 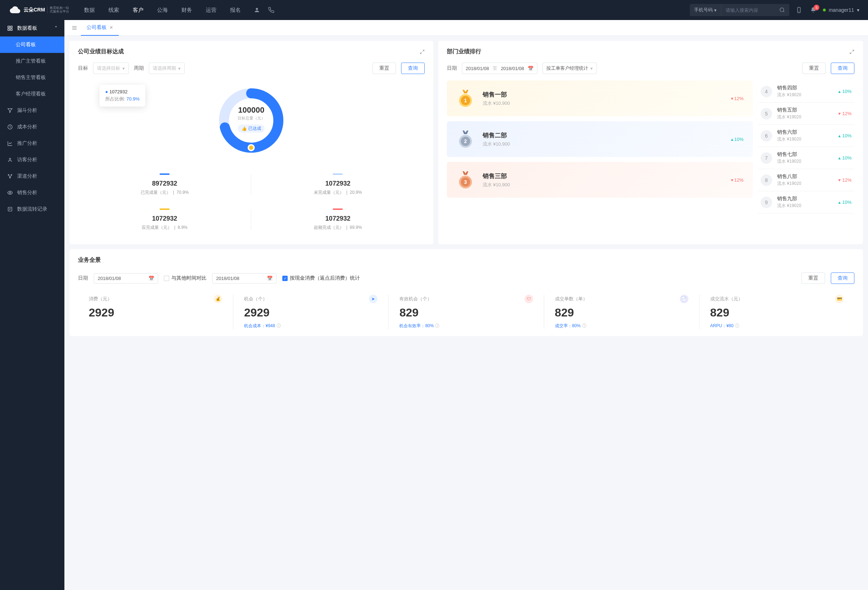 I want to click on podium-name: 销售二部, so click(x=496, y=135).